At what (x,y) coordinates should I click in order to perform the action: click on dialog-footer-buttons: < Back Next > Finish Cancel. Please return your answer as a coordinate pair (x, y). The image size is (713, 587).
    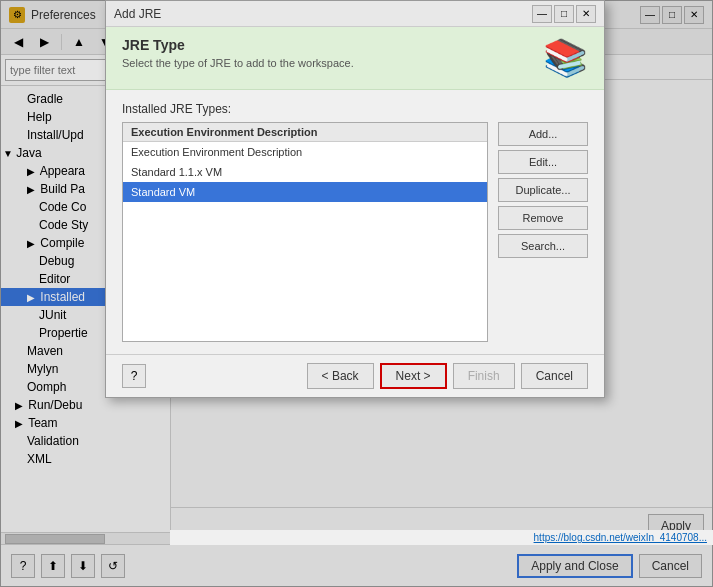
    Looking at the image, I should click on (448, 376).